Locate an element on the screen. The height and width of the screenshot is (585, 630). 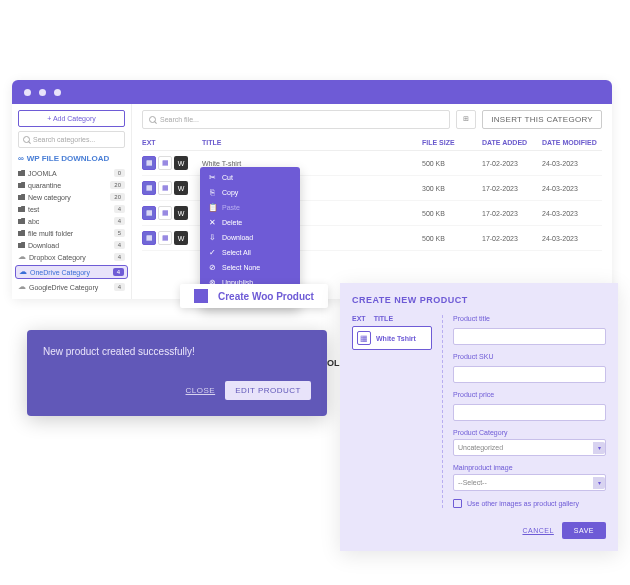
create-woo-product-button: Create Woo Product is located at coordinates (254, 296).